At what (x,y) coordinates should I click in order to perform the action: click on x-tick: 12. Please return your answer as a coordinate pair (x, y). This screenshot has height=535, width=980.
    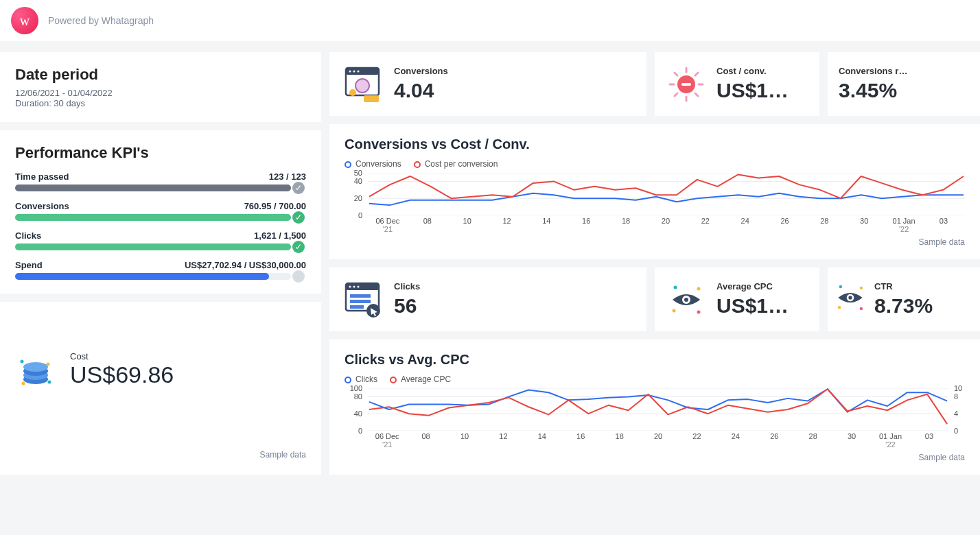
    Looking at the image, I should click on (503, 440).